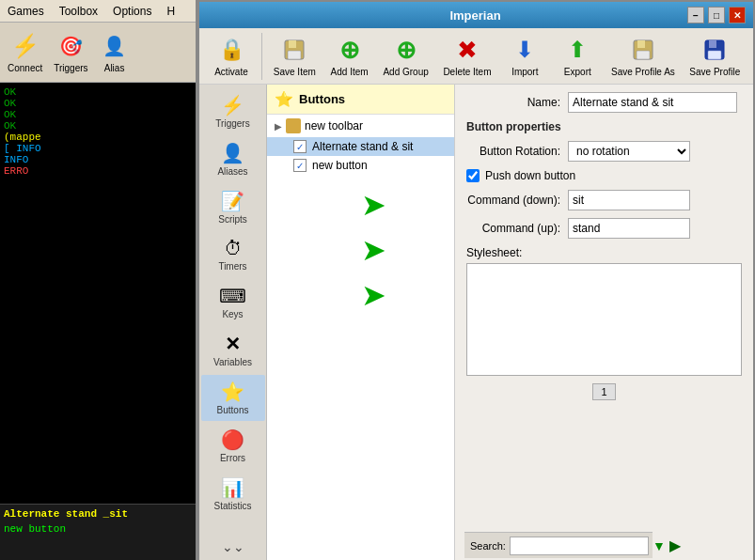 The width and height of the screenshot is (755, 560). What do you see at coordinates (233, 255) in the screenshot?
I see `sidebar-item-timers: ⏱ Timers` at bounding box center [233, 255].